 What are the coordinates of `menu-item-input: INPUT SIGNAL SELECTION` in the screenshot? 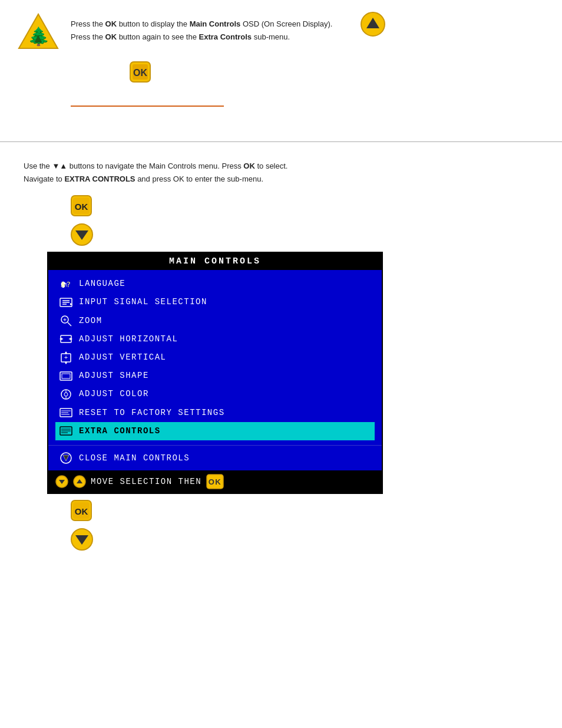 It's located at (215, 302).